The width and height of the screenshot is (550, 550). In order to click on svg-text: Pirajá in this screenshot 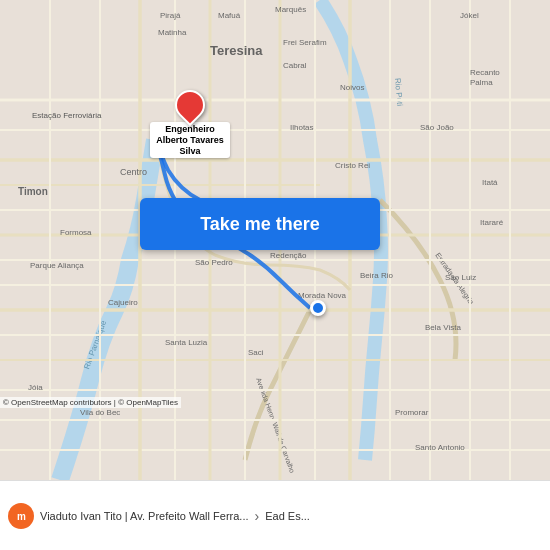, I will do `click(170, 16)`.